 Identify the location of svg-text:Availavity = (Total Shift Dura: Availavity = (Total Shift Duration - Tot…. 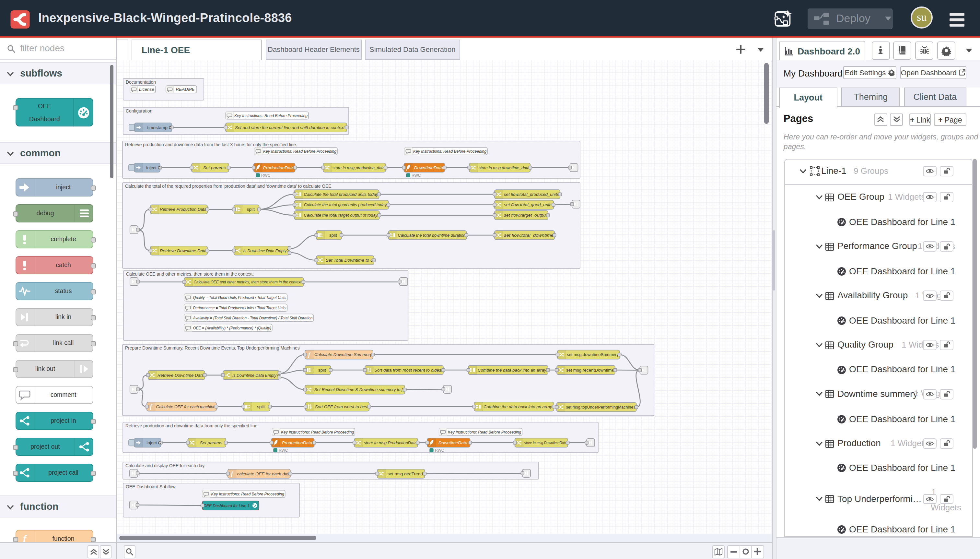
(253, 318).